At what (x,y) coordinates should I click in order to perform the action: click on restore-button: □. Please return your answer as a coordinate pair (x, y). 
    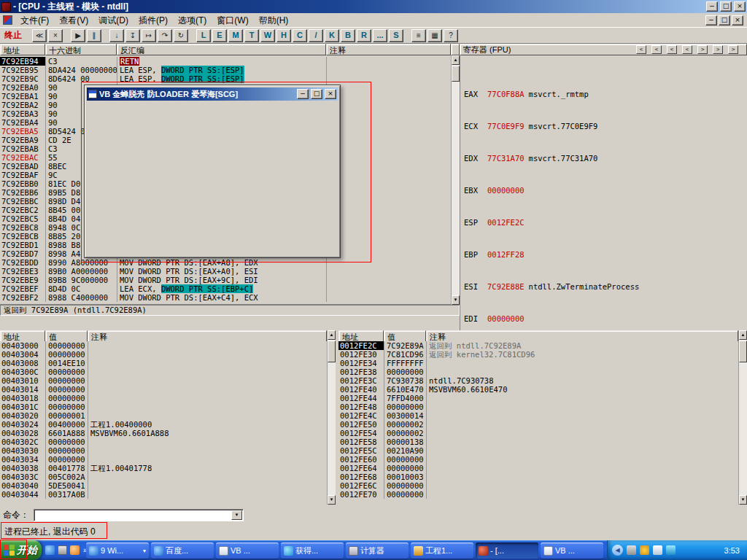
    Looking at the image, I should click on (726, 7).